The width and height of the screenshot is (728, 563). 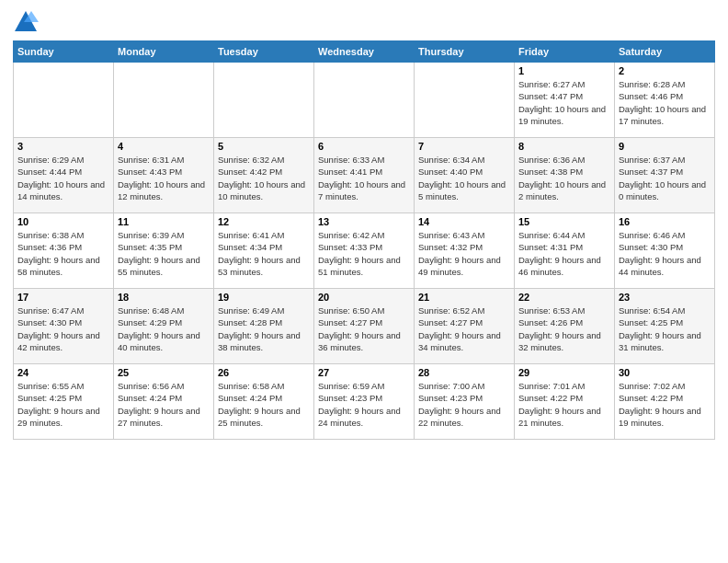 What do you see at coordinates (164, 405) in the screenshot?
I see `day-info: Sunrise: 6:56 AM Sunset: 4:24 PM Dayligh…` at bounding box center [164, 405].